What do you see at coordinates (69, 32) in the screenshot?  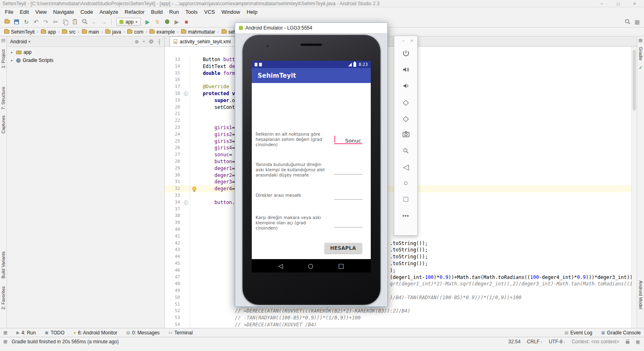 I see `breadcrumb-src: src` at bounding box center [69, 32].